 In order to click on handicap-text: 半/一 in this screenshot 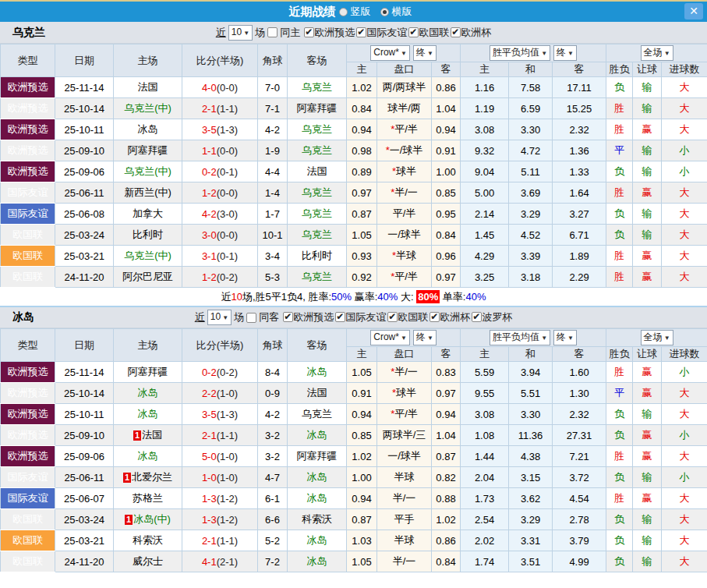, I will do `click(405, 498)`.